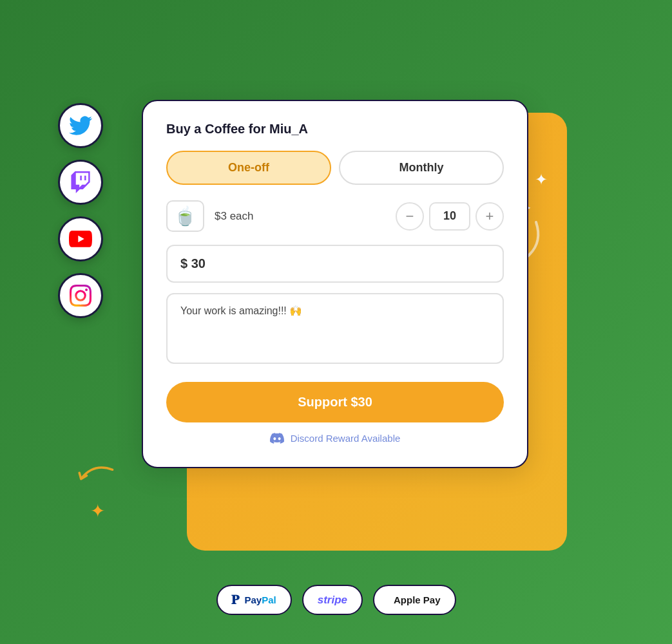  Describe the element at coordinates (415, 600) in the screenshot. I see `applepay-badge: Apple Pay` at that location.